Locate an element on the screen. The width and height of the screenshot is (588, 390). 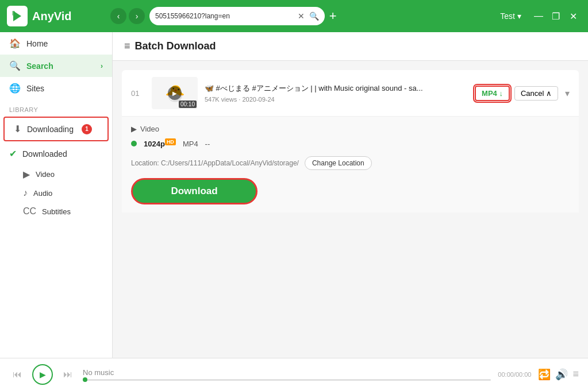
player-title: No music is located at coordinates (287, 372).